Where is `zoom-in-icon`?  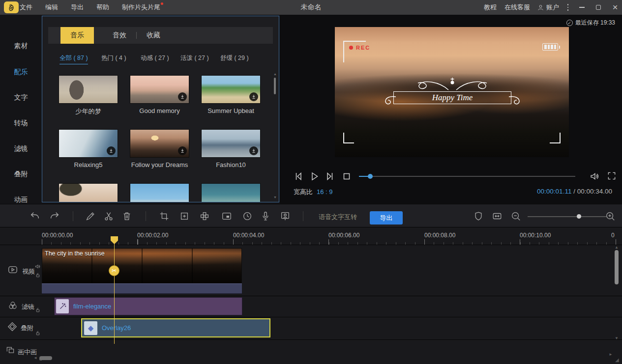
zoom-in-icon is located at coordinates (610, 216).